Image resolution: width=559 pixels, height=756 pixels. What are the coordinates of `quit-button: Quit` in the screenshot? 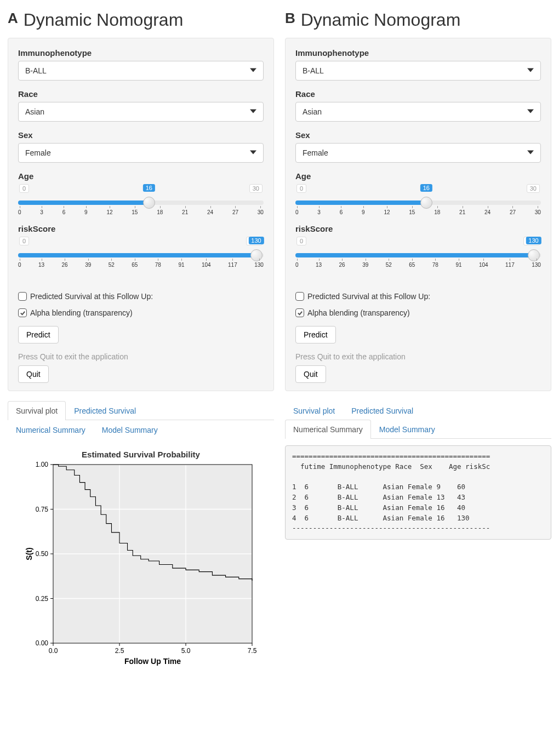 It's located at (33, 374).